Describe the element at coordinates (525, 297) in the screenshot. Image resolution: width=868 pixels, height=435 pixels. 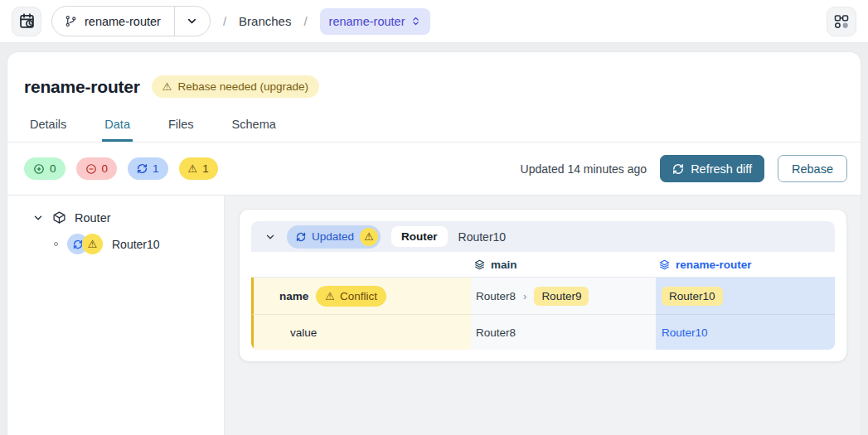
I see `change-arrow: ›` at that location.